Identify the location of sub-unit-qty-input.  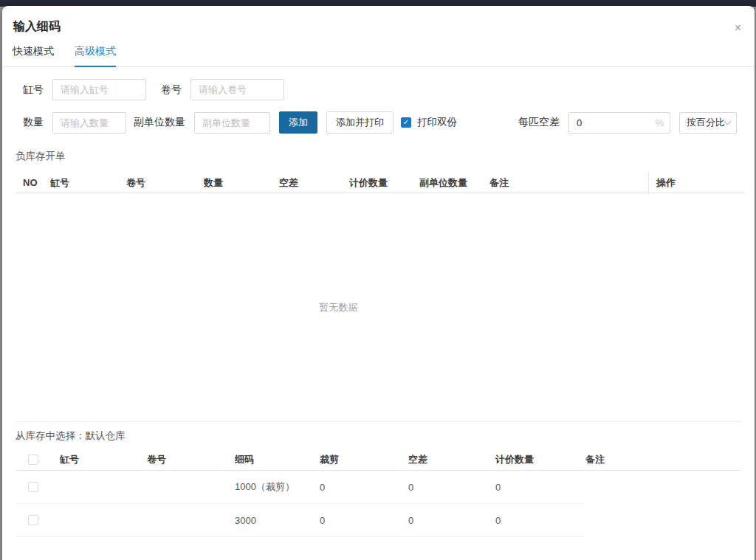
(232, 122).